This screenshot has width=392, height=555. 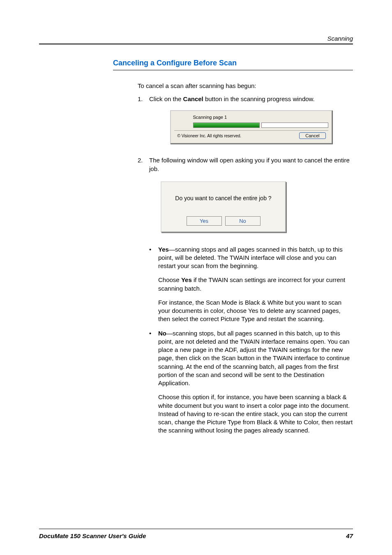 What do you see at coordinates (196, 534) in the screenshot?
I see `page-footer: DocuMate 150 Scanner User's Guide 47` at bounding box center [196, 534].